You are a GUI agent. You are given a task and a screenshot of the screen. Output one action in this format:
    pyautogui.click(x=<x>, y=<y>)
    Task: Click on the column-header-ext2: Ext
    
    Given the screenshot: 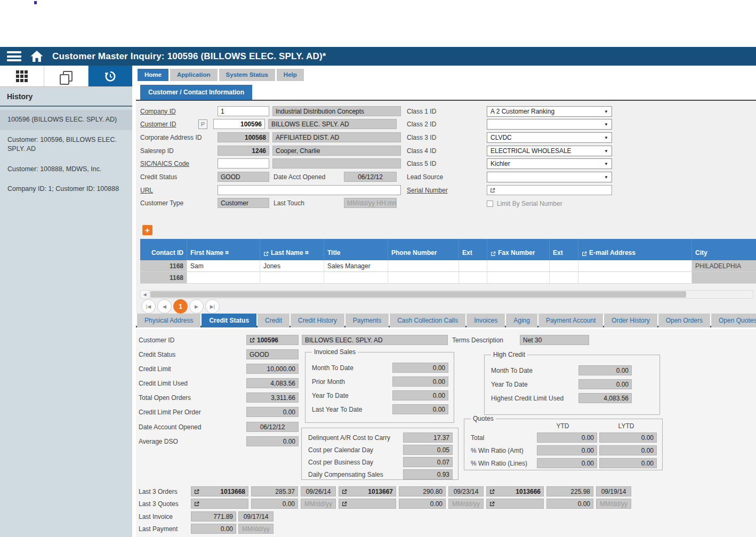 What is the action you would take?
    pyautogui.click(x=564, y=250)
    